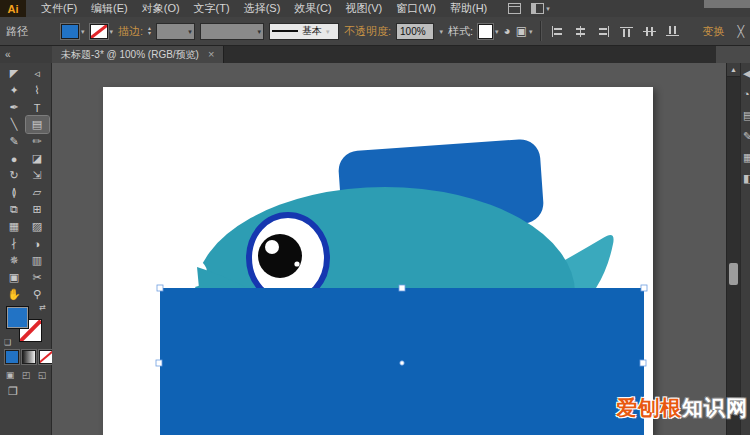 The width and height of the screenshot is (750, 435). What do you see at coordinates (368, 32) in the screenshot?
I see `opacity-panel-link: 不透明度:` at bounding box center [368, 32].